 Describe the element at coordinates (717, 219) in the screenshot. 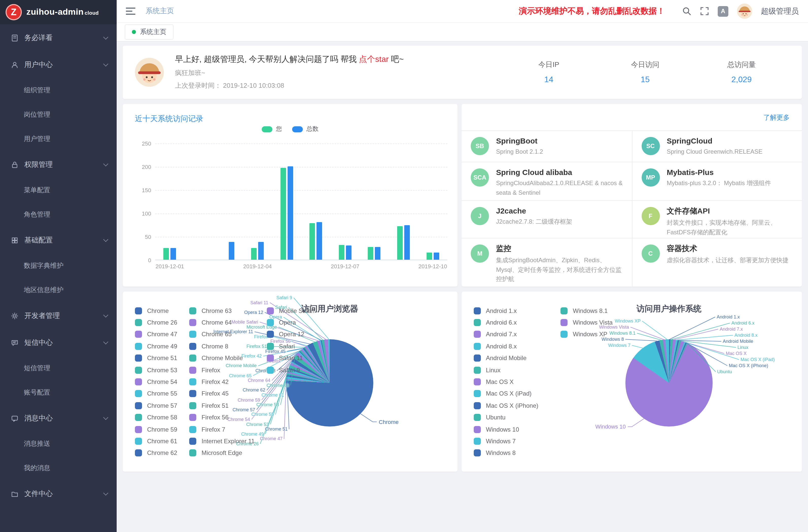

I see `tech-item: F文件存储API封装文件接口，实现本地存储、阿里云、FastDFS存储的配置化` at that location.